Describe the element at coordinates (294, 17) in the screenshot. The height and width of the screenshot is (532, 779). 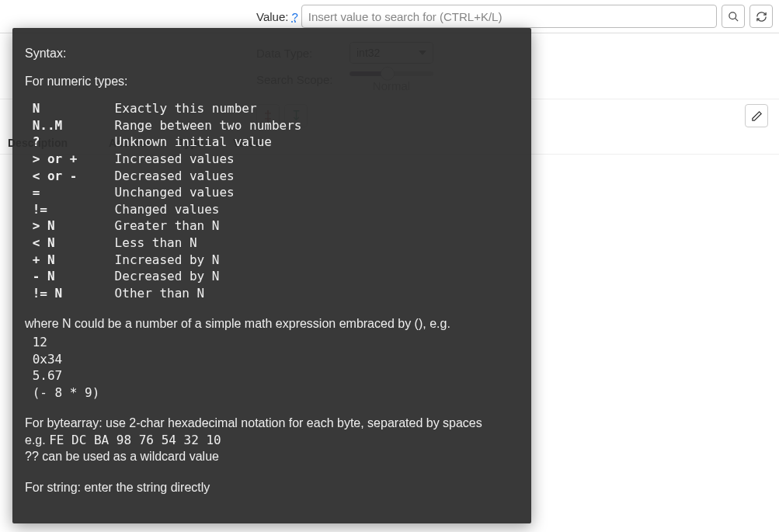
I see `help-icon: ?` at that location.